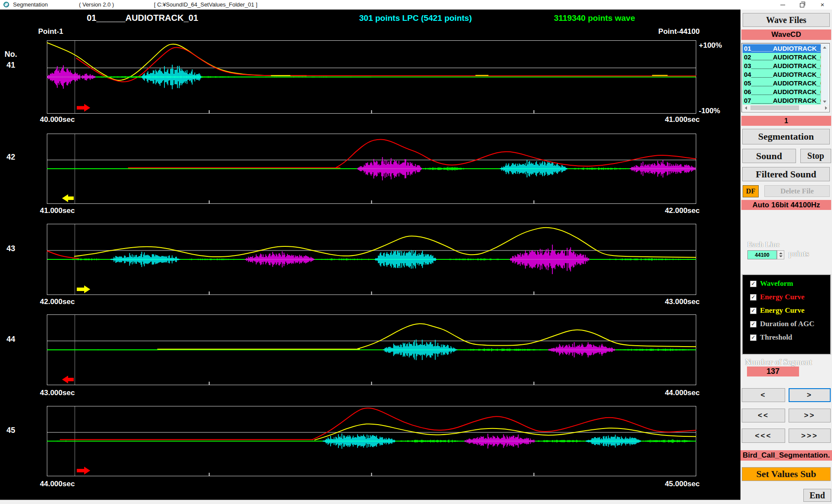 Image resolution: width=832 pixels, height=504 pixels. I want to click on window-version: ( Version 2.0 ), so click(96, 4).